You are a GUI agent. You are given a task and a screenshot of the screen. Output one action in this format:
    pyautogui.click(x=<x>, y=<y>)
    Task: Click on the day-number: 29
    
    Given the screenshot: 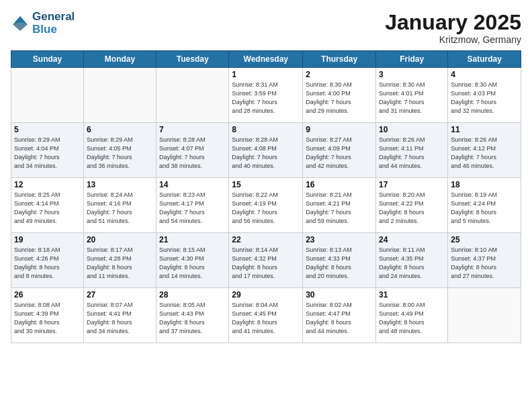 What is the action you would take?
    pyautogui.click(x=266, y=295)
    